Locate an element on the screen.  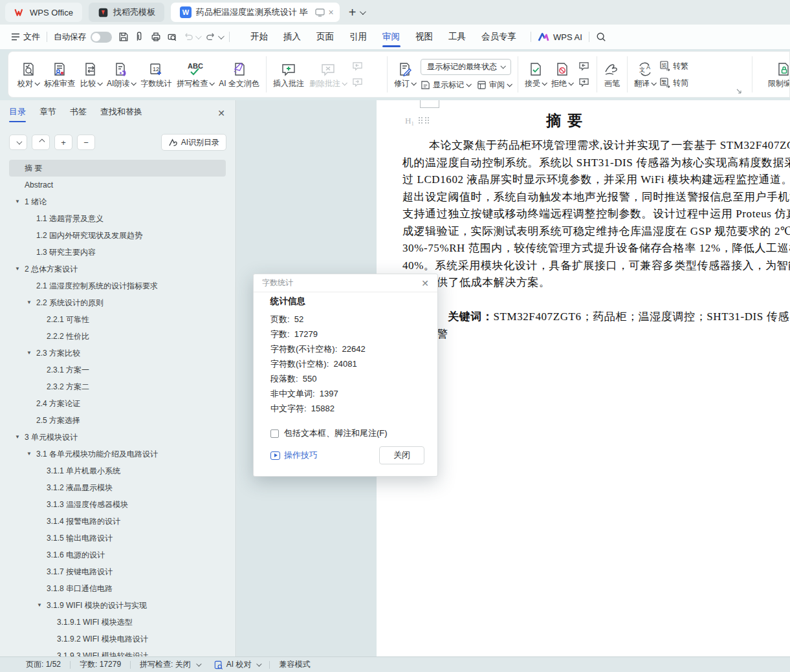
sidebar-tab-bookmark: 书签 is located at coordinates (78, 113).